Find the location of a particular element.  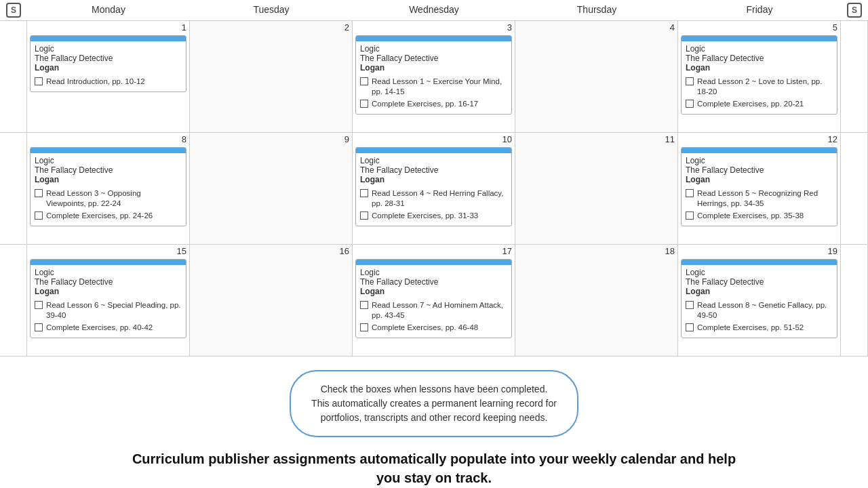

week-2-day-2: 17LogicThe Fallacy DetectiveLoganRead Le… is located at coordinates (434, 300).